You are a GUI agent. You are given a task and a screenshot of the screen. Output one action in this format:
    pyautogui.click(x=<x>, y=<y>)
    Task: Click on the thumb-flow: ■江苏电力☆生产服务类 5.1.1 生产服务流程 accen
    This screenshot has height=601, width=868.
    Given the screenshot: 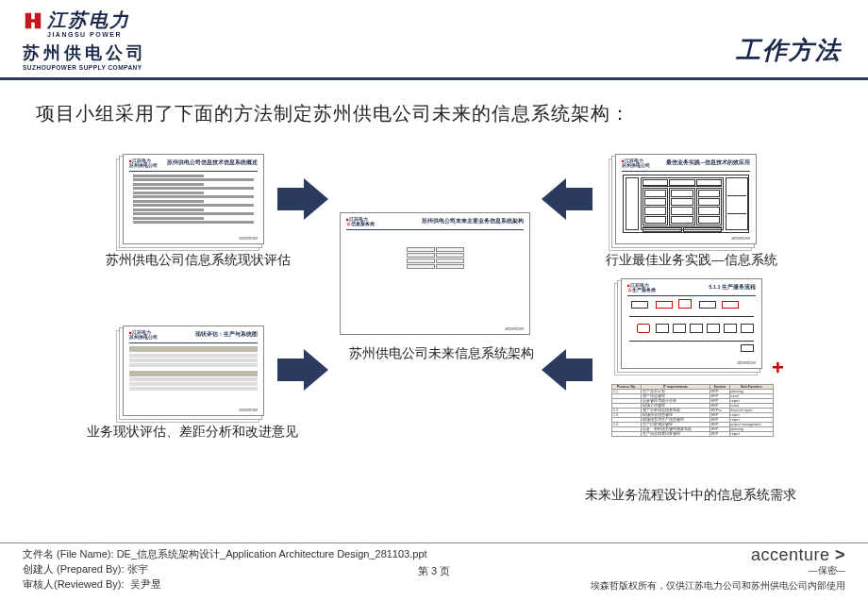 What is the action you would take?
    pyautogui.click(x=692, y=324)
    